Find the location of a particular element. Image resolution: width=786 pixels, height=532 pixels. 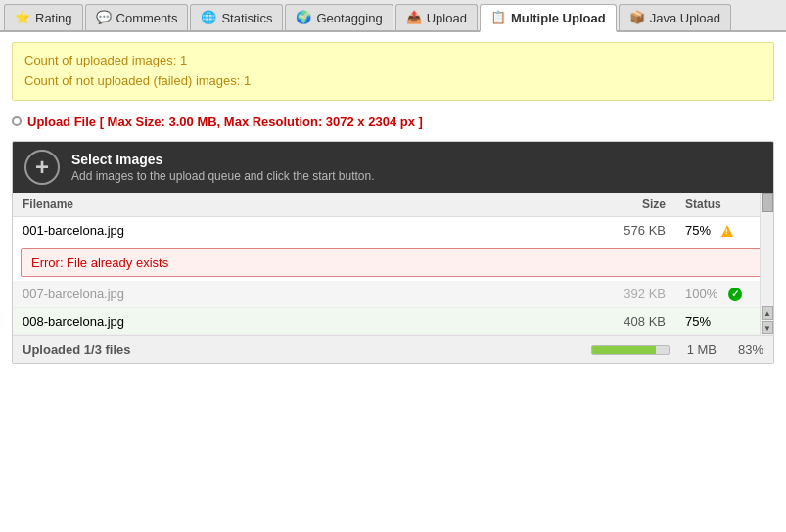

footer-size: 1 MB is located at coordinates (697, 350).